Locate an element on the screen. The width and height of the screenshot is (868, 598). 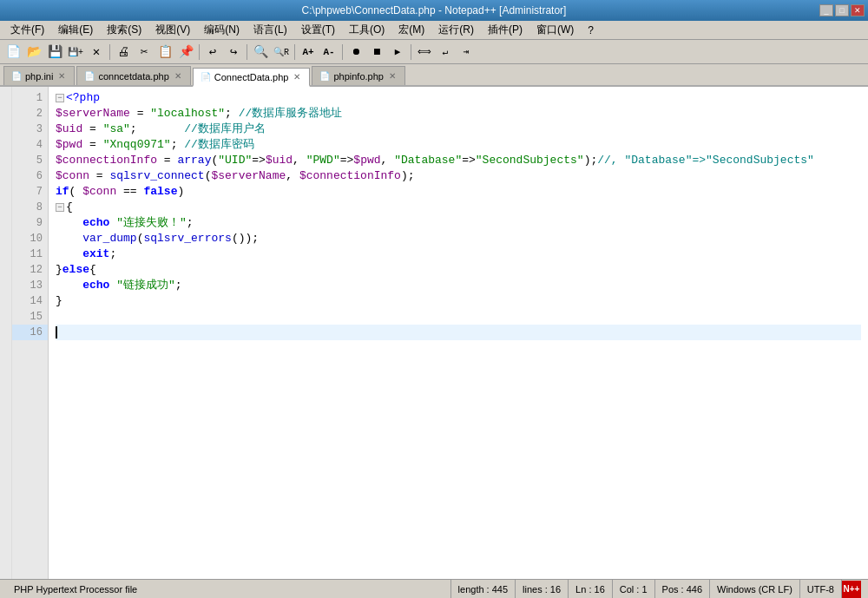
col-label: Col : 1 is located at coordinates (634, 589).